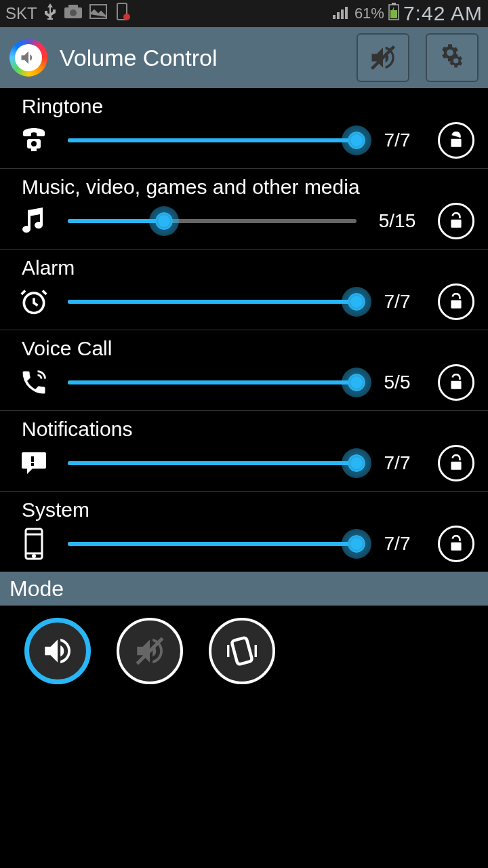 This screenshot has width=488, height=868. What do you see at coordinates (244, 510) in the screenshot?
I see `volume-label: System` at bounding box center [244, 510].